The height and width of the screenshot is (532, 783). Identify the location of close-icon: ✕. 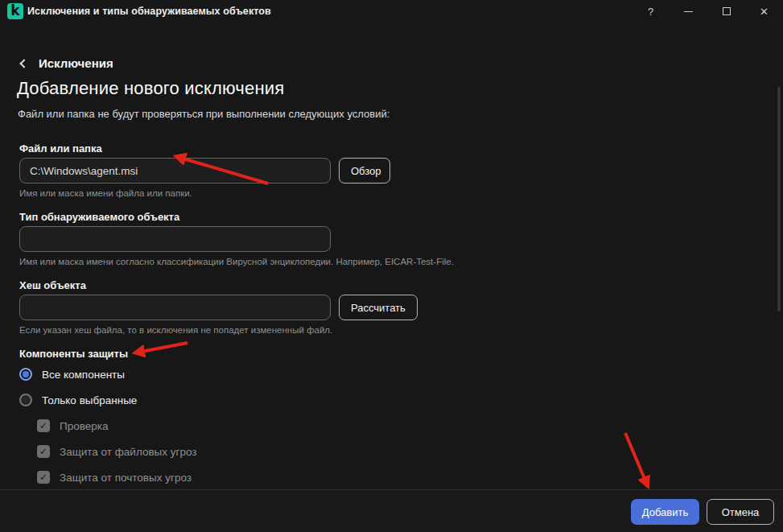
(764, 11).